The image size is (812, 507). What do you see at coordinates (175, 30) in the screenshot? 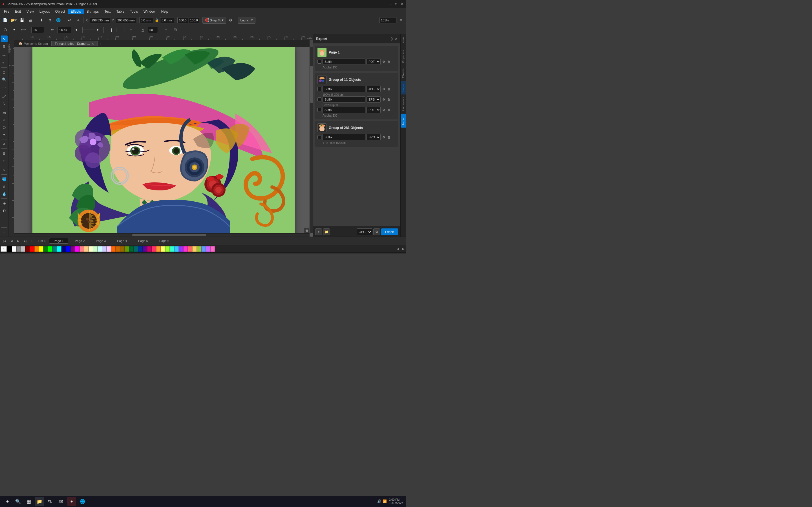
I see `grid-btn: ⊞` at bounding box center [175, 30].